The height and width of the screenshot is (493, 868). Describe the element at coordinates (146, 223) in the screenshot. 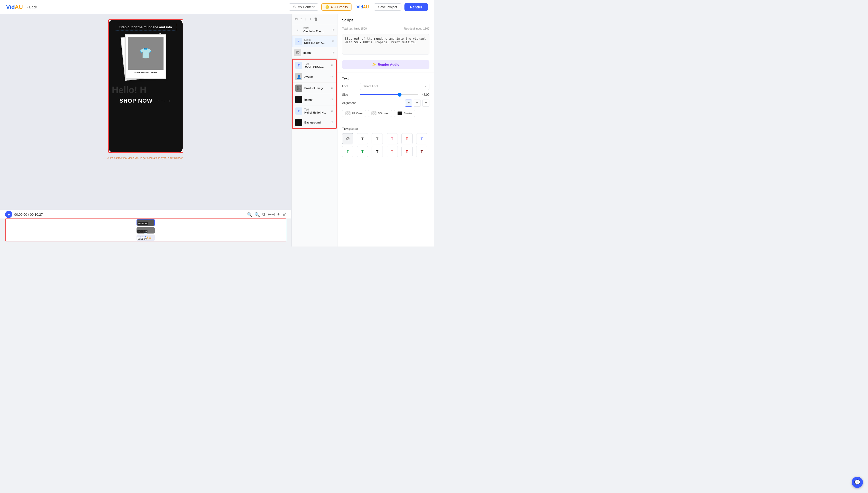

I see `clip-1: 👕 00:04.88` at that location.